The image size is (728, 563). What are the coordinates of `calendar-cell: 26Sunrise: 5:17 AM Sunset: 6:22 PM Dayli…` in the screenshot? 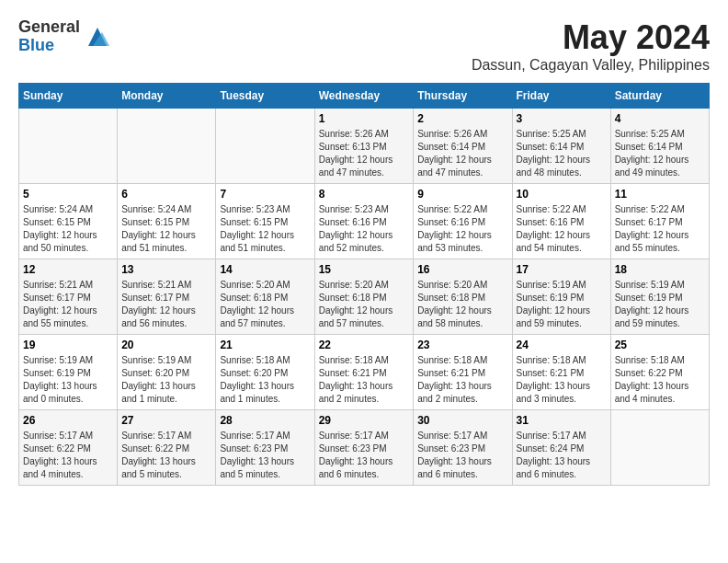 It's located at (68, 448).